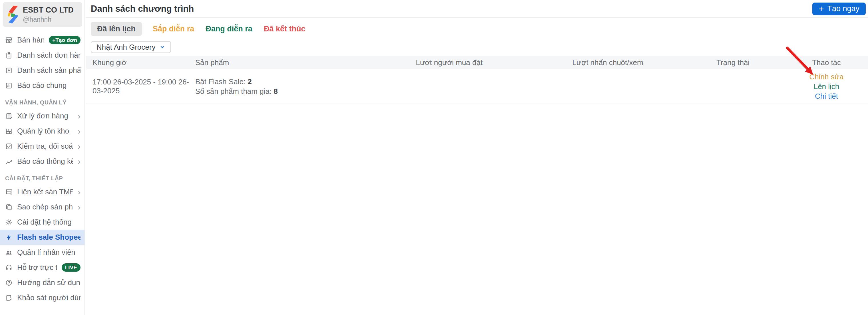  Describe the element at coordinates (826, 96) in the screenshot. I see `action-chi-tiet: Chi tiết` at that location.